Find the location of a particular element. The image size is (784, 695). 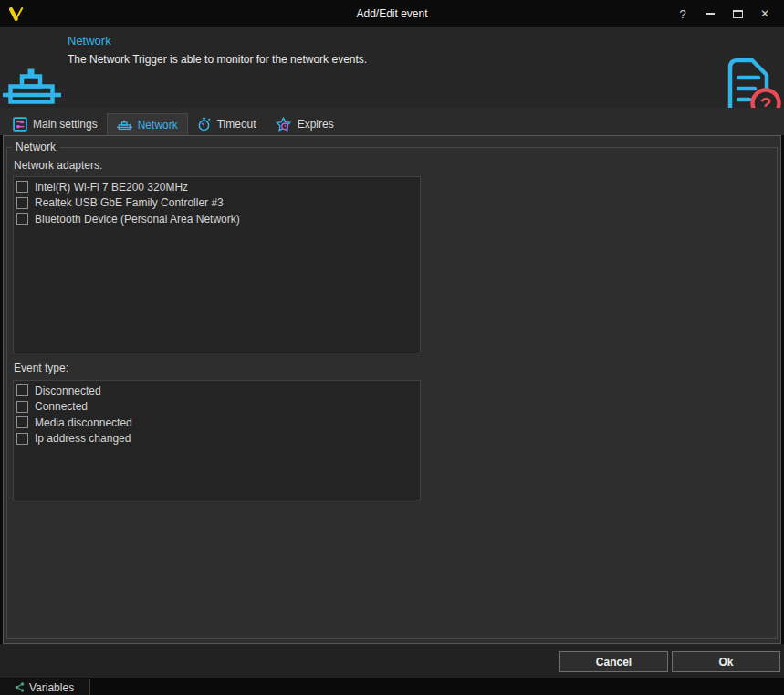

tab-timeout: Timeout is located at coordinates (226, 124).